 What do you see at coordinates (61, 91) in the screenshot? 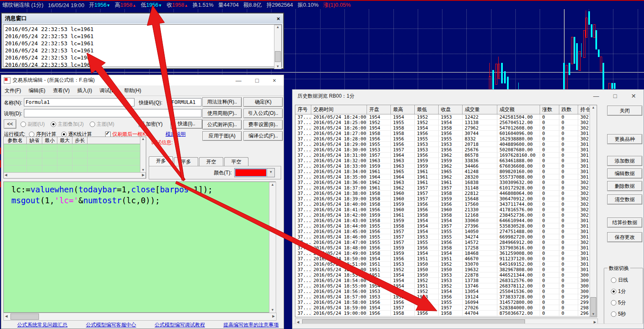
I see `menu-item: 查看(V)` at bounding box center [61, 91].